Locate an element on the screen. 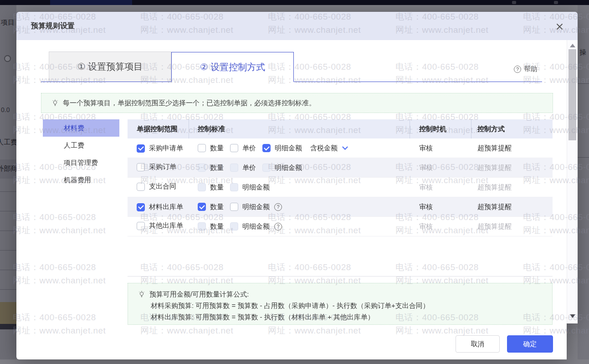 The image size is (589, 364). notice-text: 每一个预算项目，单据控制范围至少选择一个；已选控制单据，必须选择控制标准。 is located at coordinates (190, 103).